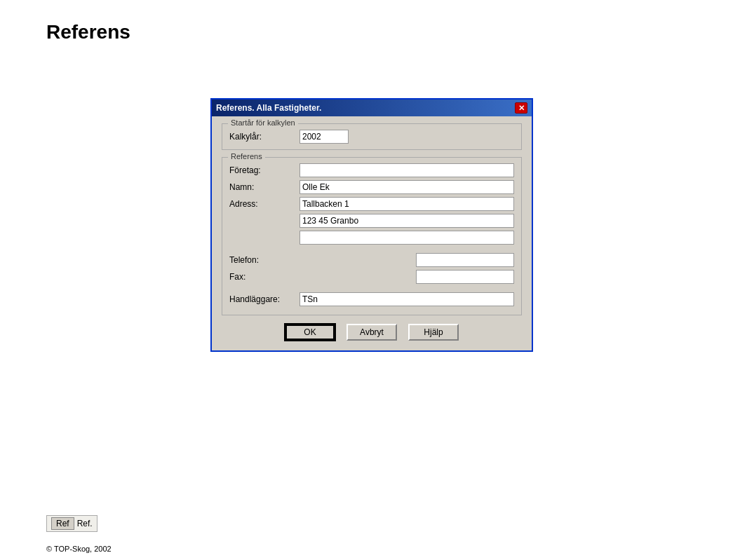 The width and height of the screenshot is (747, 560). Describe the element at coordinates (310, 332) in the screenshot. I see `ok-button: OK` at that location.